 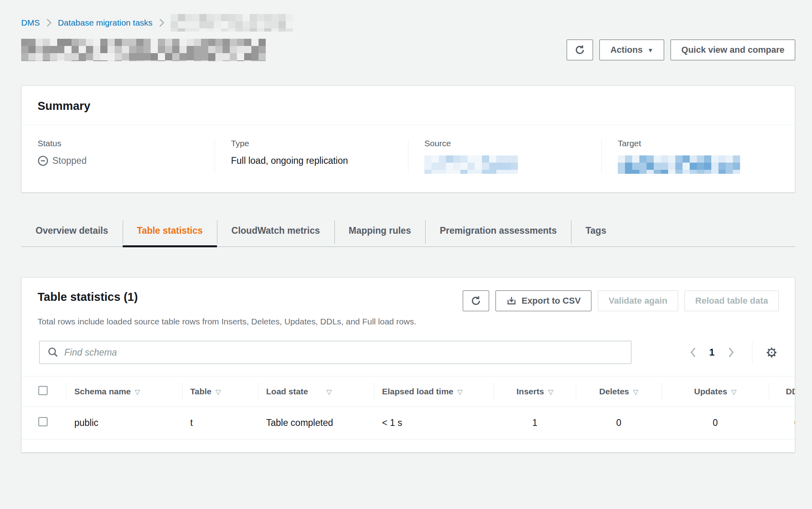 I want to click on refresh-button, so click(x=580, y=50).